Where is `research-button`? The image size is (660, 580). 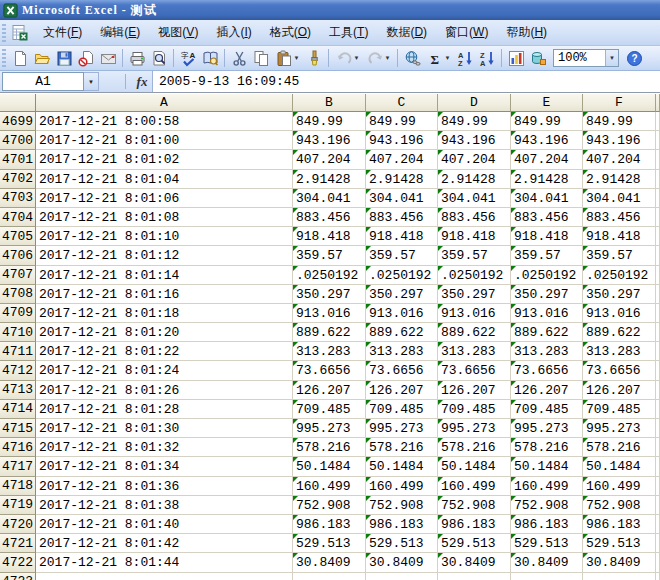
research-button is located at coordinates (210, 58).